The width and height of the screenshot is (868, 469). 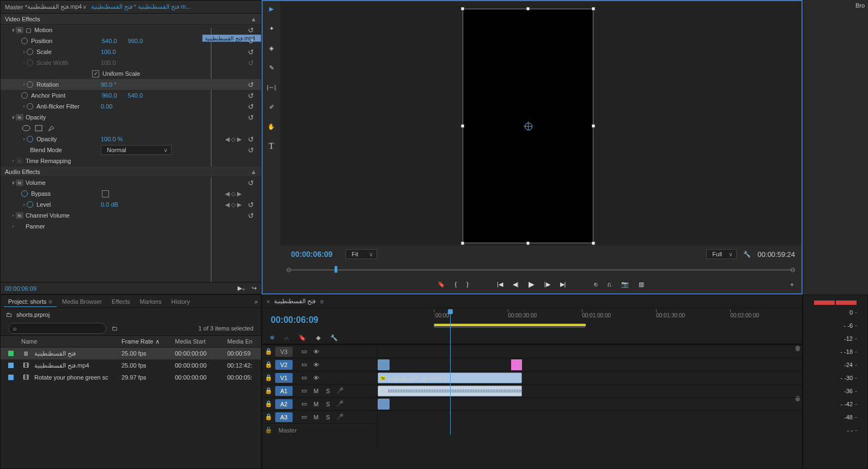 I want to click on track-label: V1, so click(x=284, y=378).